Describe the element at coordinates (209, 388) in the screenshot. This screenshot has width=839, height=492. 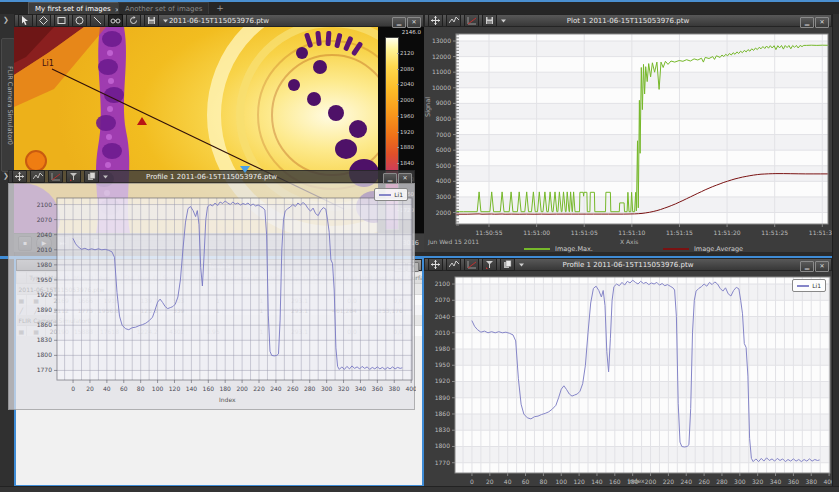
I see `svg-text: 160` at that location.